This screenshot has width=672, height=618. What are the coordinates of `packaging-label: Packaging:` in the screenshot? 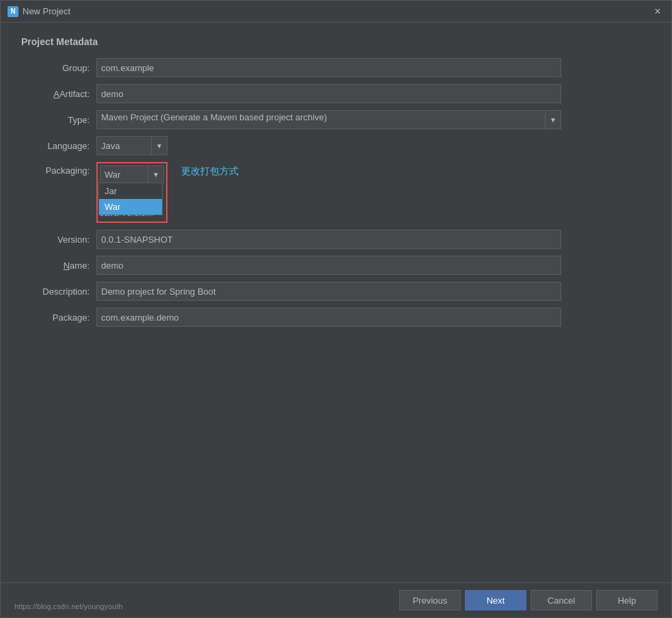 It's located at (59, 169).